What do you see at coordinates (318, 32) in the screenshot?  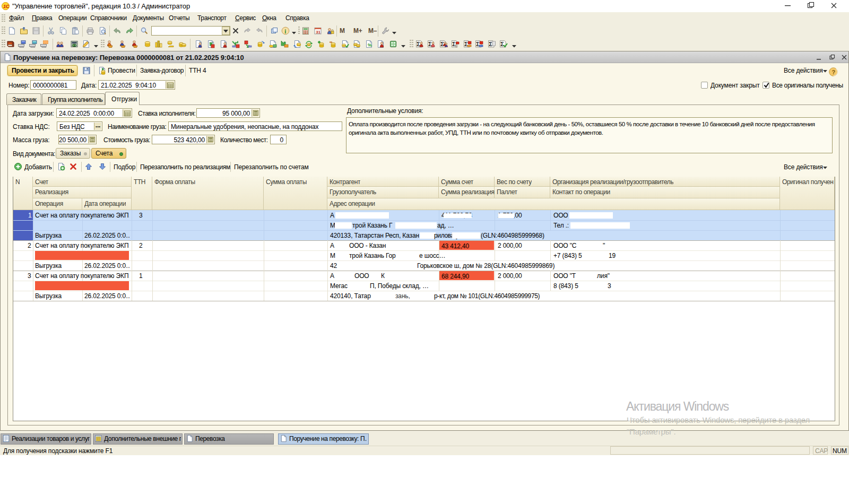 I see `svg-text: 31` at bounding box center [318, 32].